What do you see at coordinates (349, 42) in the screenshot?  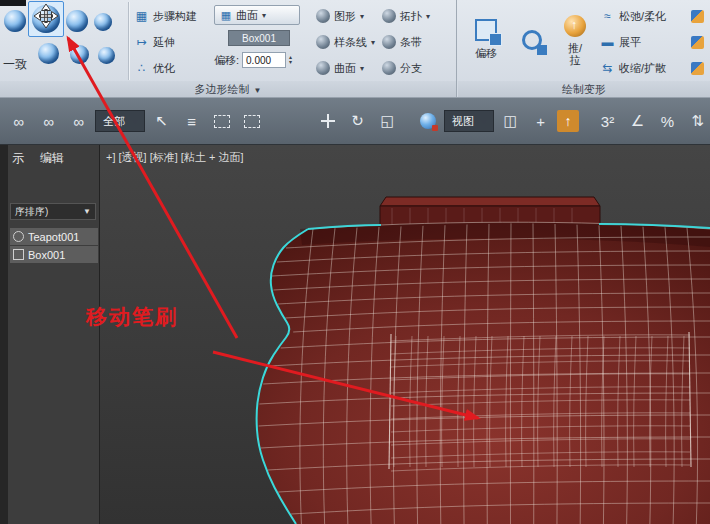 I see `splines-button: 样条线 ▾` at bounding box center [349, 42].